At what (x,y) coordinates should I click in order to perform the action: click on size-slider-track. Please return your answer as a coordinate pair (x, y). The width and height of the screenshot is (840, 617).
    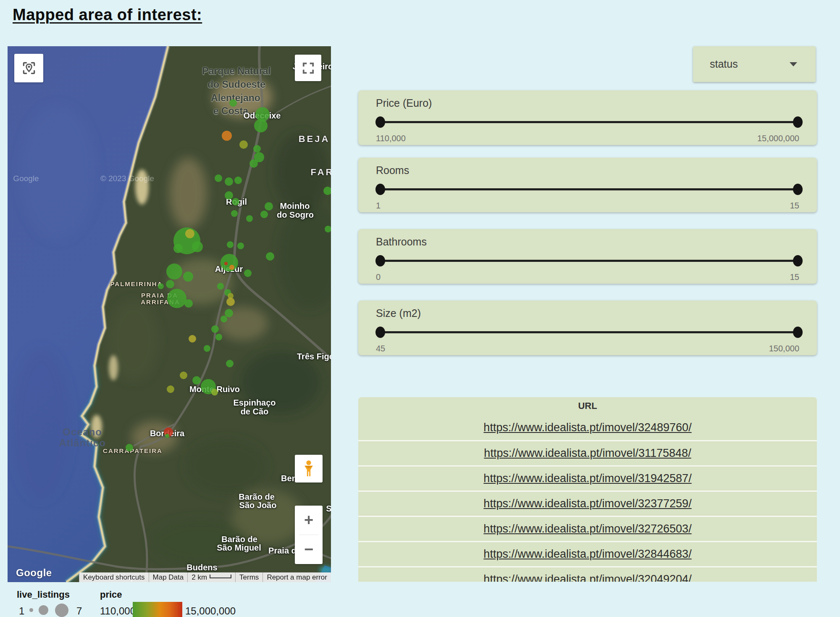
    Looking at the image, I should click on (589, 332).